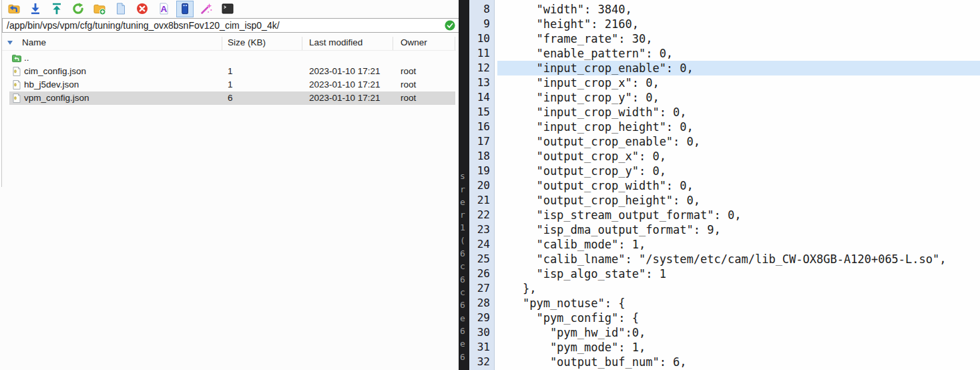  What do you see at coordinates (479, 303) in the screenshot?
I see `line-number: 28` at bounding box center [479, 303].